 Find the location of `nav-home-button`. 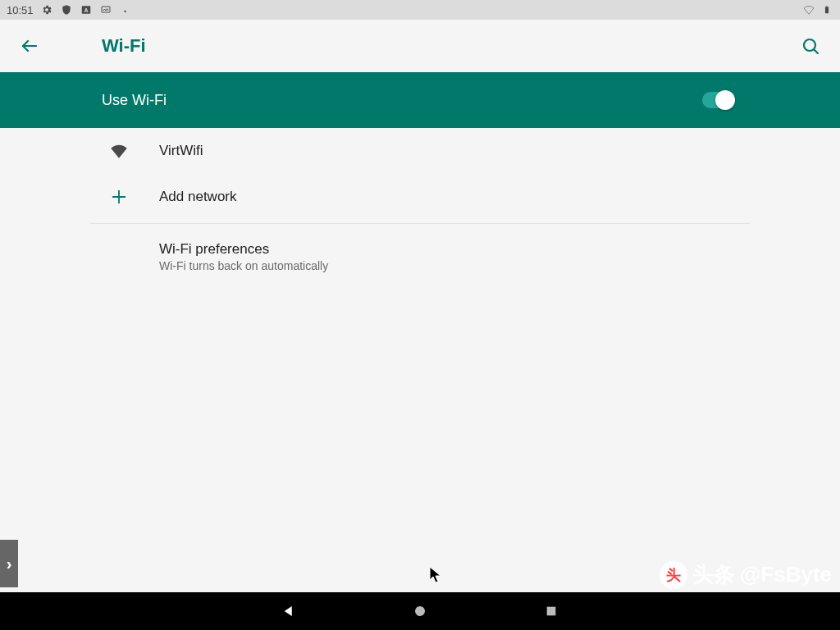

nav-home-button is located at coordinates (420, 611).